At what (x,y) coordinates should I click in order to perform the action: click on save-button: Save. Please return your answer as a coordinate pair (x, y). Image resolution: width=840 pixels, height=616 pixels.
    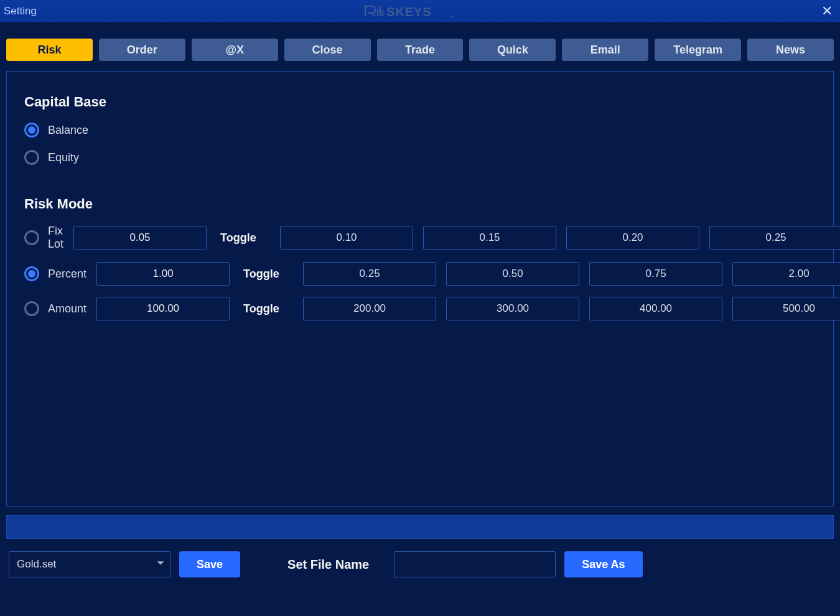
    Looking at the image, I should click on (210, 564).